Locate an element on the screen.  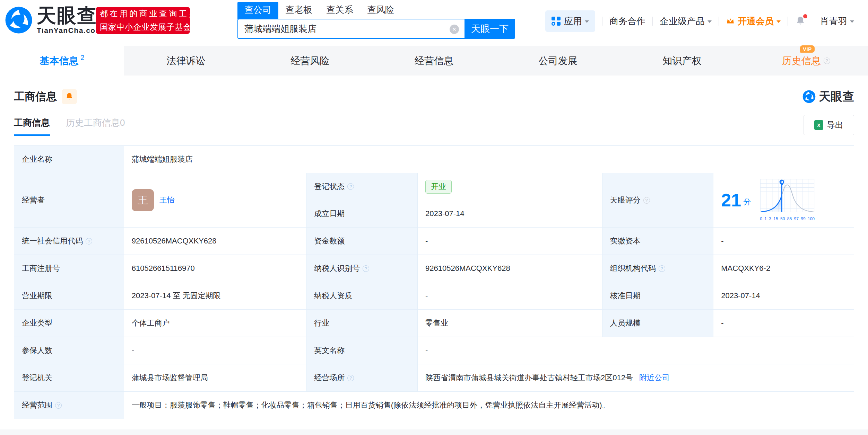
score-distribution-chart: 0 1 3 15 50 85 97 99 100 is located at coordinates (787, 200).